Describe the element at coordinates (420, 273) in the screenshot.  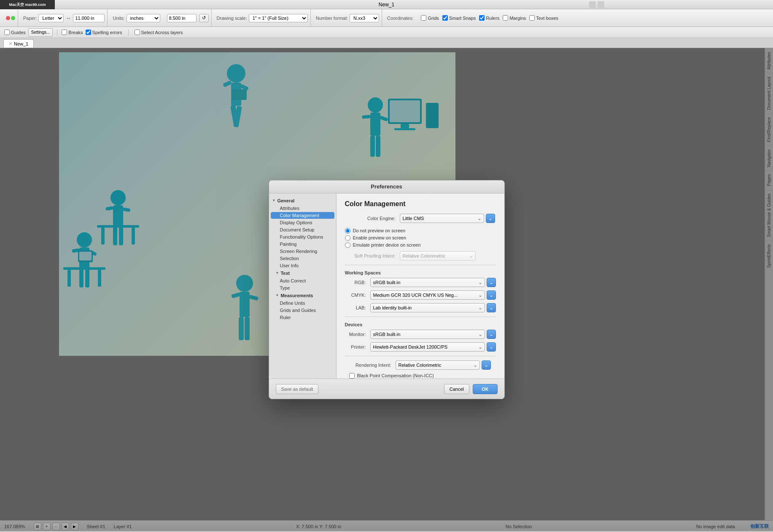
I see `working-spaces-label: Working Spaces` at that location.